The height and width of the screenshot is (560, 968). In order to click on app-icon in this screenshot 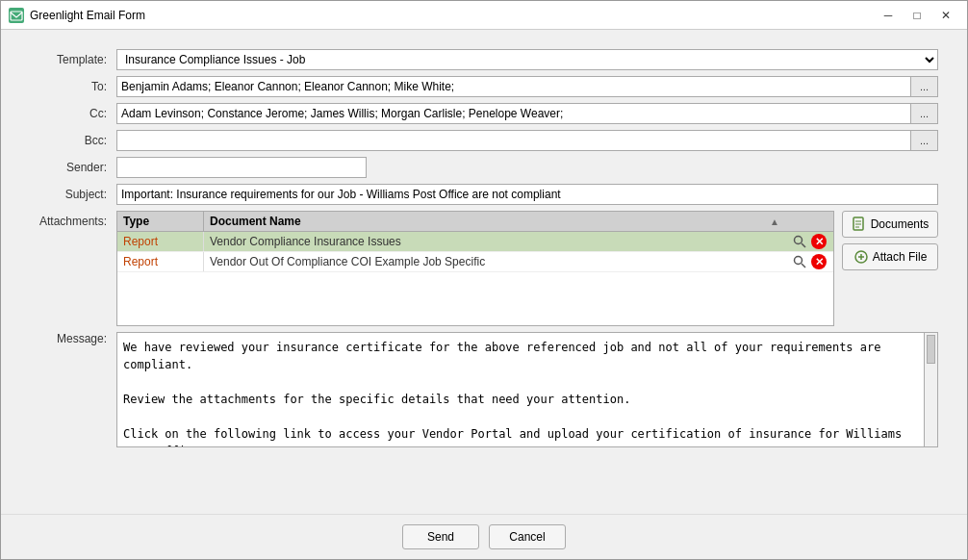, I will do `click(16, 15)`.